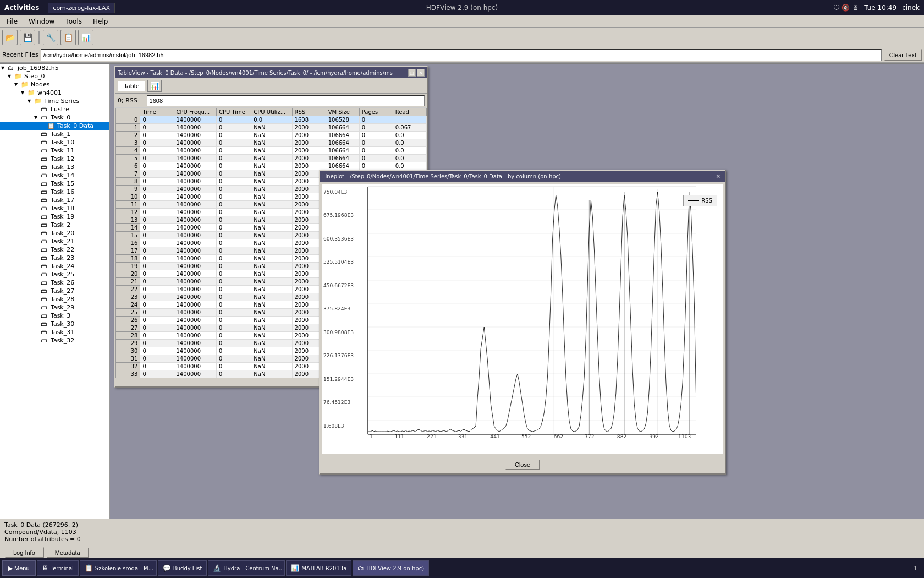 This screenshot has height=578, width=924. What do you see at coordinates (272, 159) in the screenshot?
I see `table-row: 5014000000NaN200010666400.0` at bounding box center [272, 159].